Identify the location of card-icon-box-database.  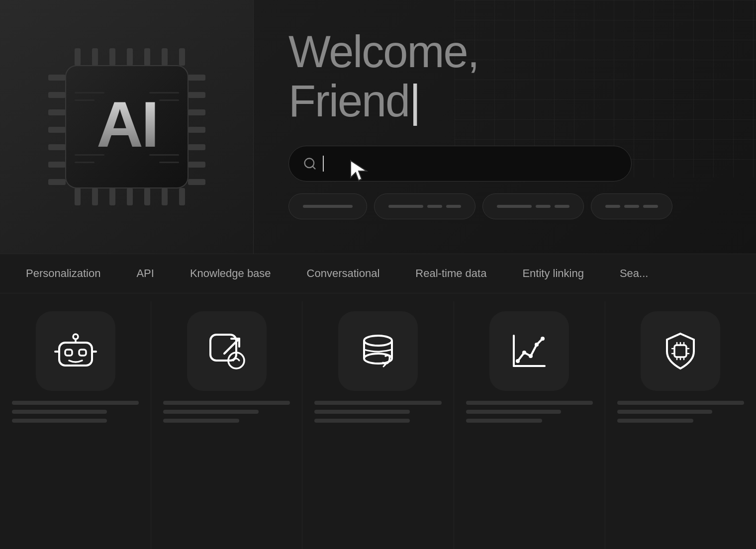
(378, 351).